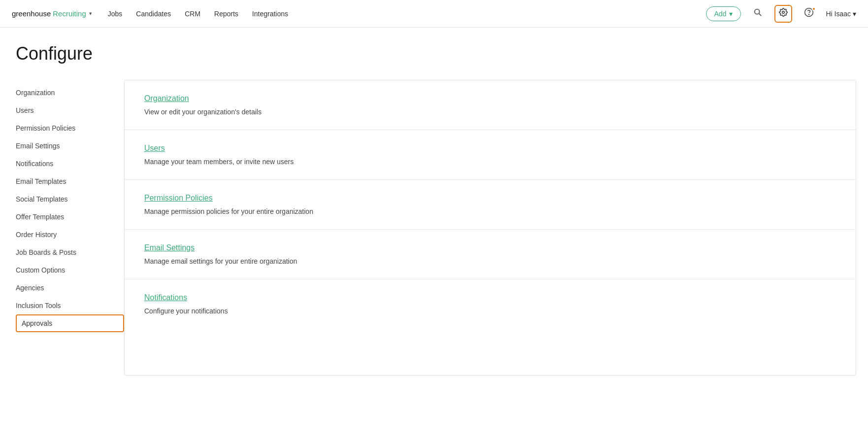 The image size is (868, 447). Describe the element at coordinates (70, 270) in the screenshot. I see `sidebar-item-custom-options: Custom Options` at that location.